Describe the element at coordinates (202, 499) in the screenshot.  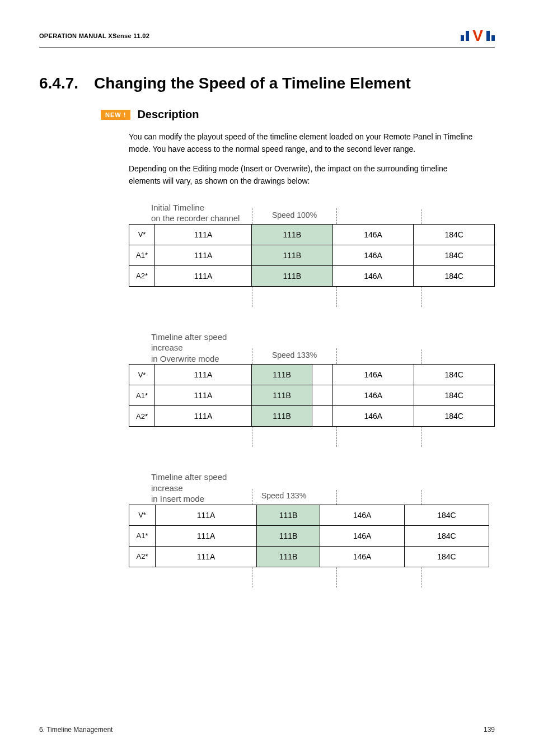
I see `diagram-label: in Insert mode` at that location.